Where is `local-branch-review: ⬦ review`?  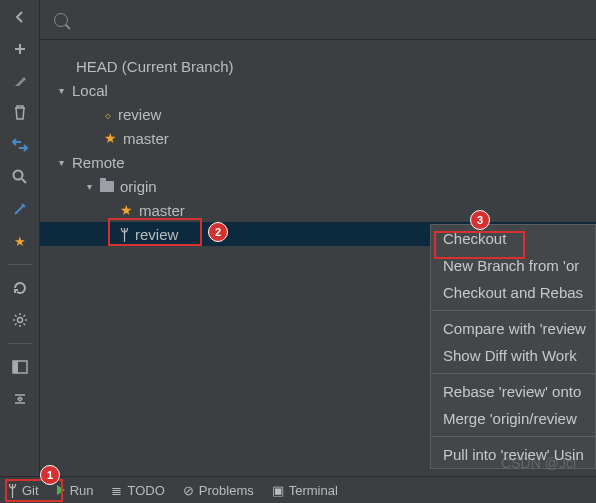 local-branch-review: ⬦ review is located at coordinates (318, 114).